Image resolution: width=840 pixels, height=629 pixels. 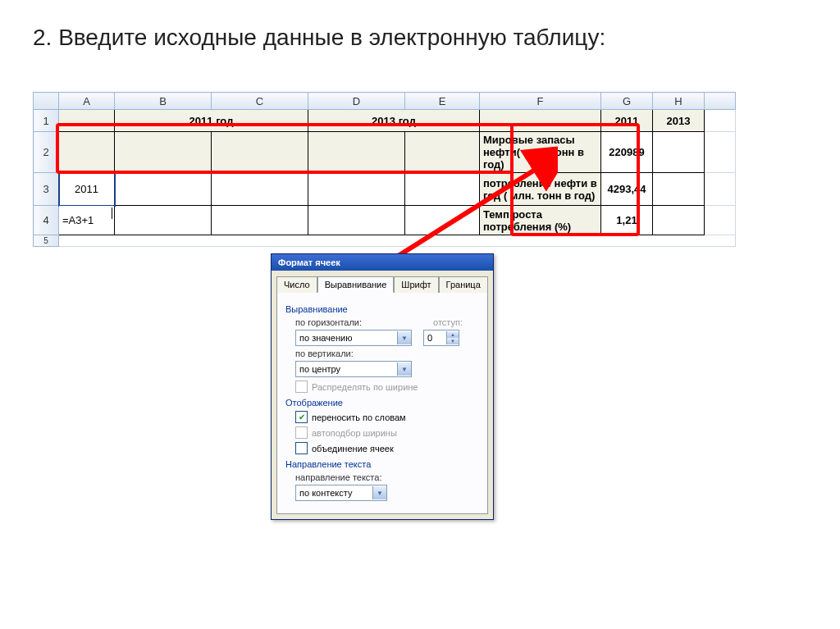 I want to click on tab-font: Шрифт, so click(x=416, y=285).